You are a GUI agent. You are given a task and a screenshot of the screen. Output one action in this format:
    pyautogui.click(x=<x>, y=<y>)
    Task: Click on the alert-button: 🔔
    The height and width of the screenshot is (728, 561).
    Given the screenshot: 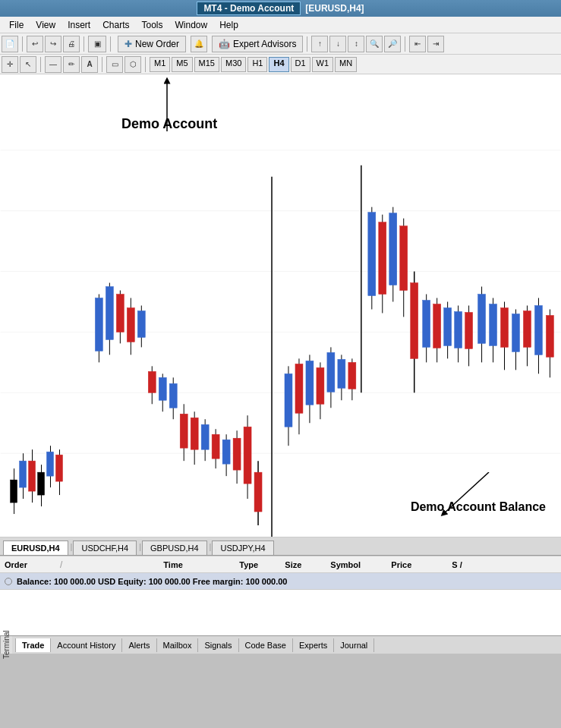 What is the action you would take?
    pyautogui.click(x=199, y=44)
    